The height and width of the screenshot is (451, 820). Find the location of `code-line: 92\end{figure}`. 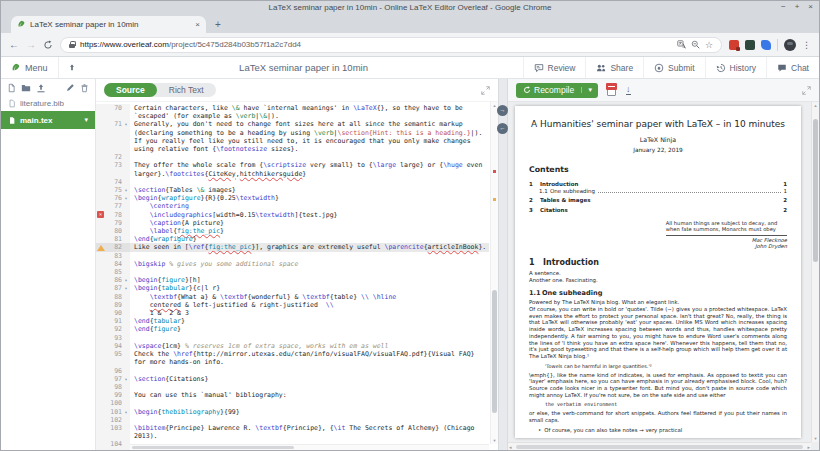

code-line: 92\end{figure} is located at coordinates (292, 329).